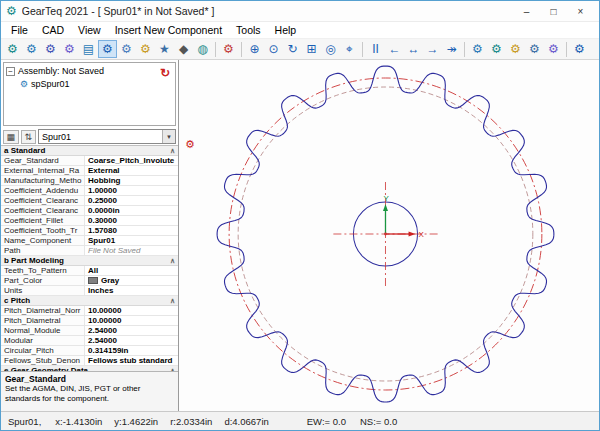 This screenshot has width=600, height=431. What do you see at coordinates (90, 30) in the screenshot?
I see `menu-item-view: View` at bounding box center [90, 30].